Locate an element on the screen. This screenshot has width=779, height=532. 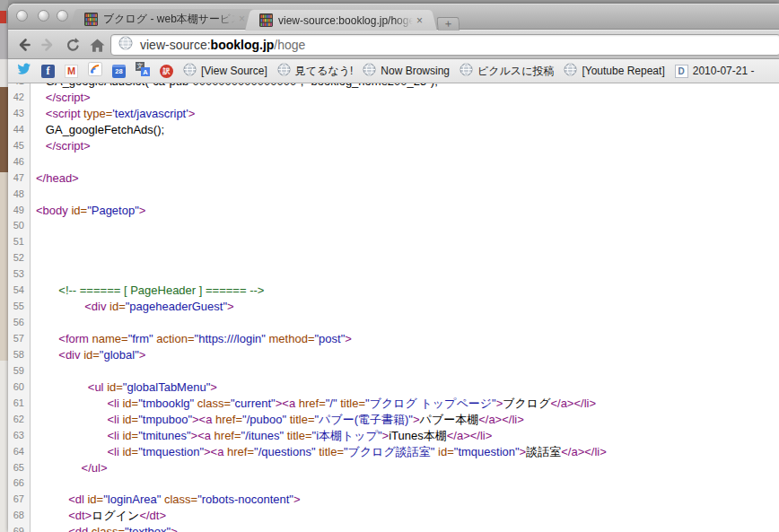
source-line: 65 </ul> is located at coordinates (393, 468).